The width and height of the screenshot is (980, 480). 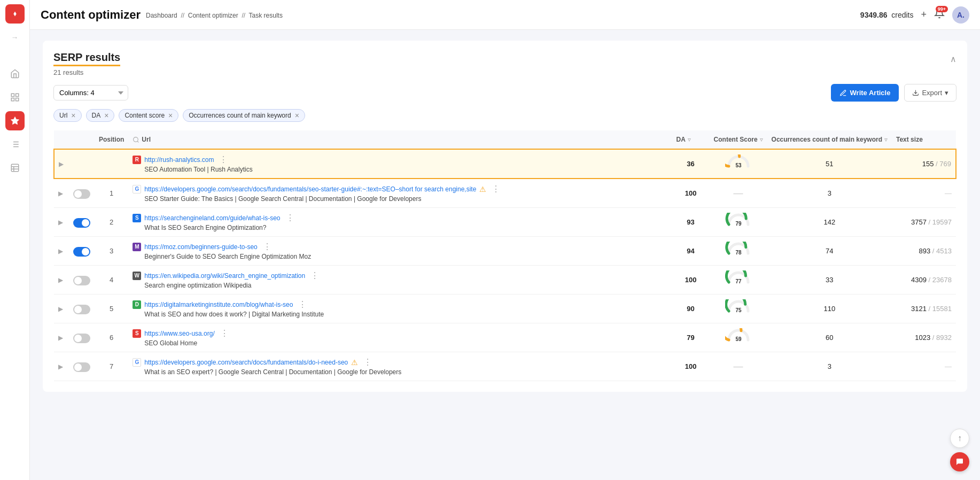 What do you see at coordinates (201, 247) in the screenshot?
I see `url-link: https://moz.com/beginners-guide-to-seo` at bounding box center [201, 247].